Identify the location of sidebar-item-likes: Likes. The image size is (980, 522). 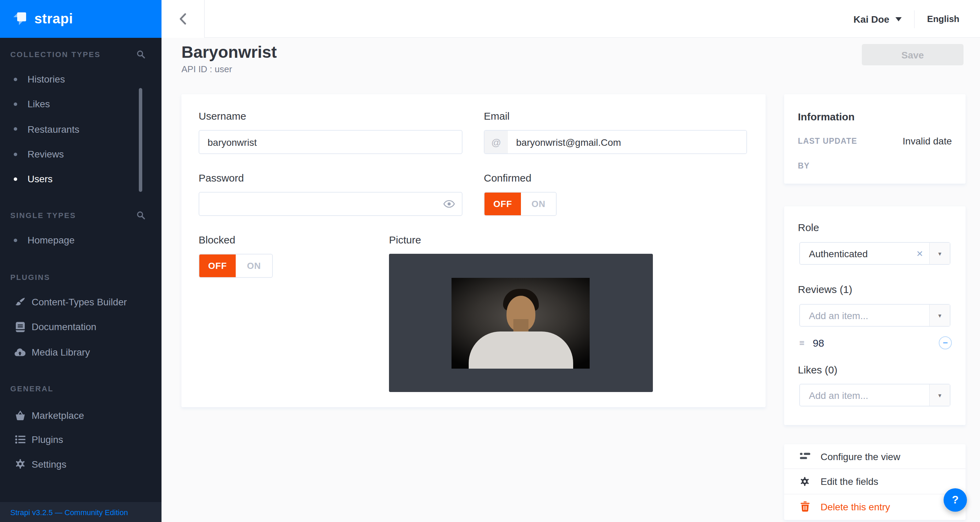
(81, 104).